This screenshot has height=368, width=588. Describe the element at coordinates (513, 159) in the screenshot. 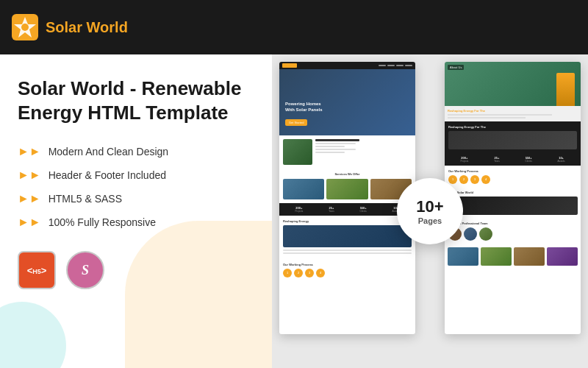

I see `mock-stats-row: 200+ Projects 25+ Years 550+ Clients 10+…` at that location.